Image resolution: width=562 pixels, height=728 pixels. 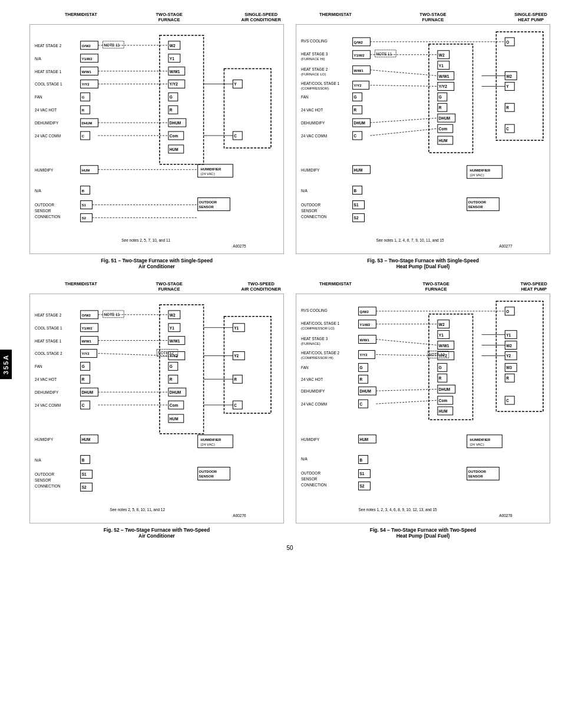 I want to click on fig53-col-headers: THERMIDISTAT TWO-STAGEFURNACE SINGLE-SPE…, so click(x=423, y=17).